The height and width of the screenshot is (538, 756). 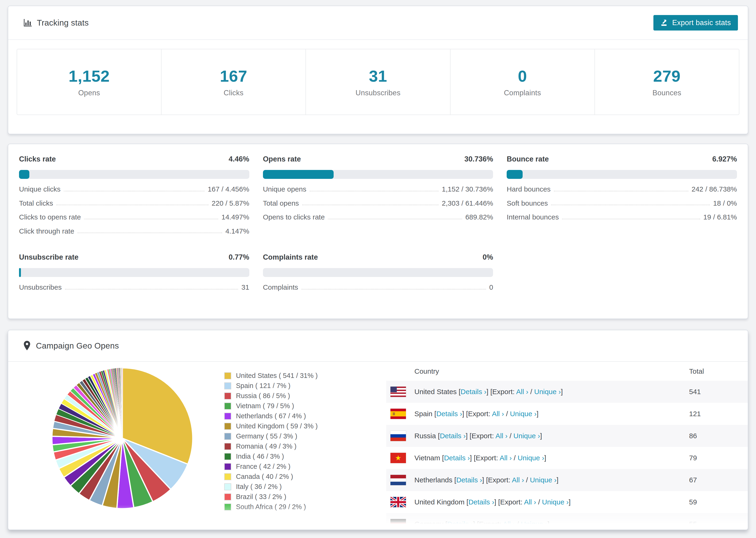 I want to click on bracket-text: /, so click(x=507, y=414).